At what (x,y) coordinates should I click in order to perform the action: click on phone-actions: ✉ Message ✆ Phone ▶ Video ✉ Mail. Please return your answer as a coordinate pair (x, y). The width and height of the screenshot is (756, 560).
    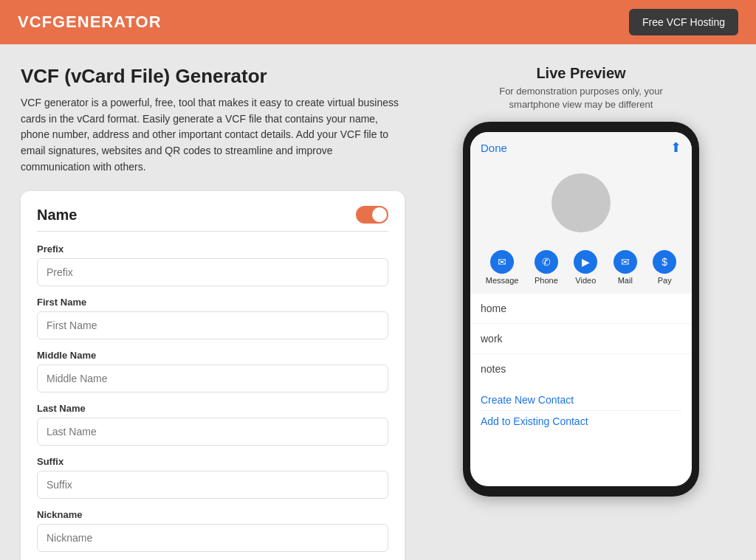
    Looking at the image, I should click on (581, 269).